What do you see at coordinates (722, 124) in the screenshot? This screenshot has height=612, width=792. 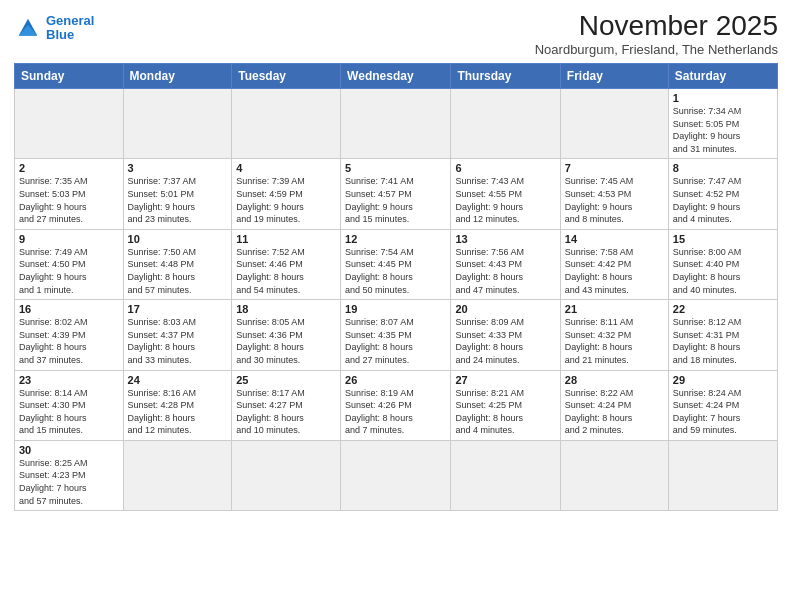 I see `table-row: 1Sunrise: 7:34 AM Sunset: 5:05 PM Daylig…` at bounding box center [722, 124].